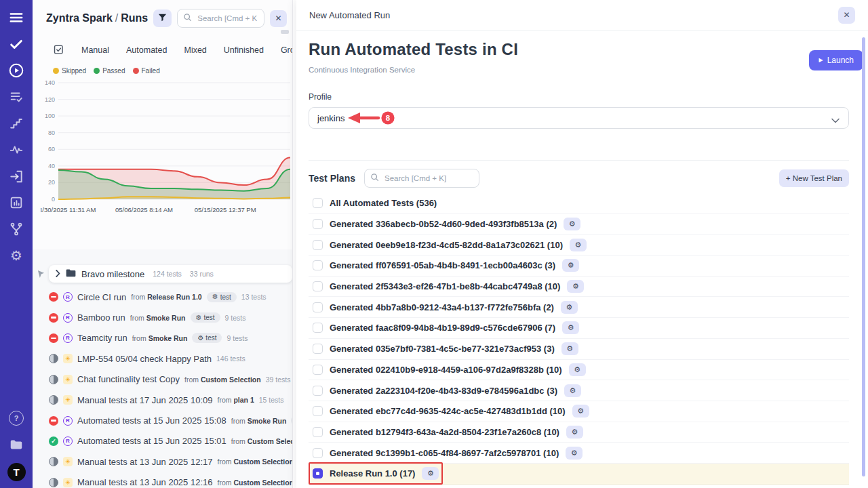 The height and width of the screenshot is (488, 868). I want to click on tab-manual: Manual, so click(95, 50).